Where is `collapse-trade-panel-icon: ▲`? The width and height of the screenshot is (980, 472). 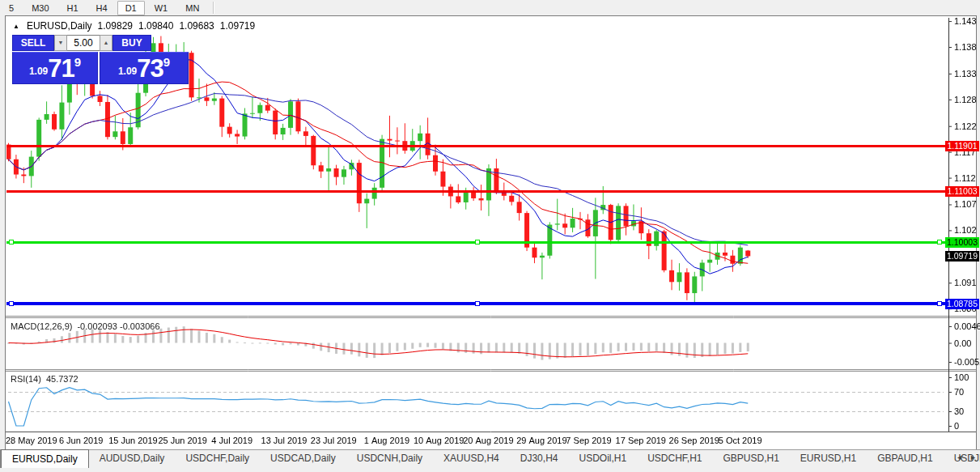 collapse-trade-panel-icon: ▲ is located at coordinates (16, 26).